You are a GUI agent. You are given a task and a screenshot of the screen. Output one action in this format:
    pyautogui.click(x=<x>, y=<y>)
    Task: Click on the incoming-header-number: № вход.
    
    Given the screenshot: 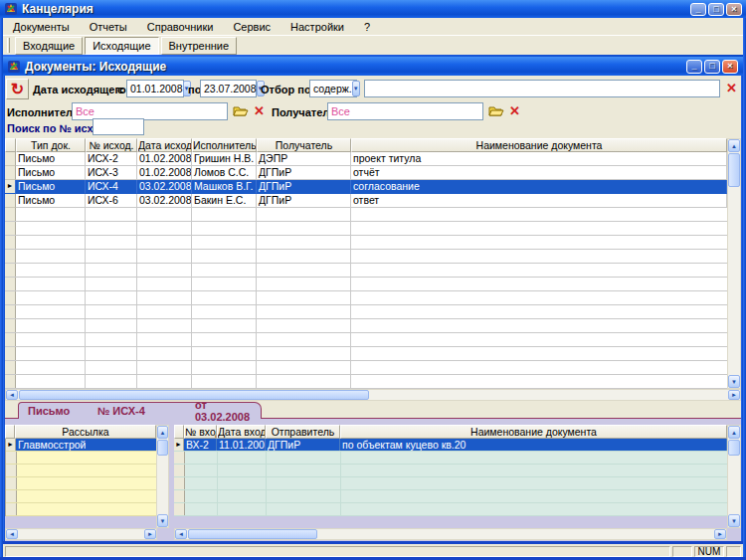 What is the action you would take?
    pyautogui.click(x=201, y=432)
    